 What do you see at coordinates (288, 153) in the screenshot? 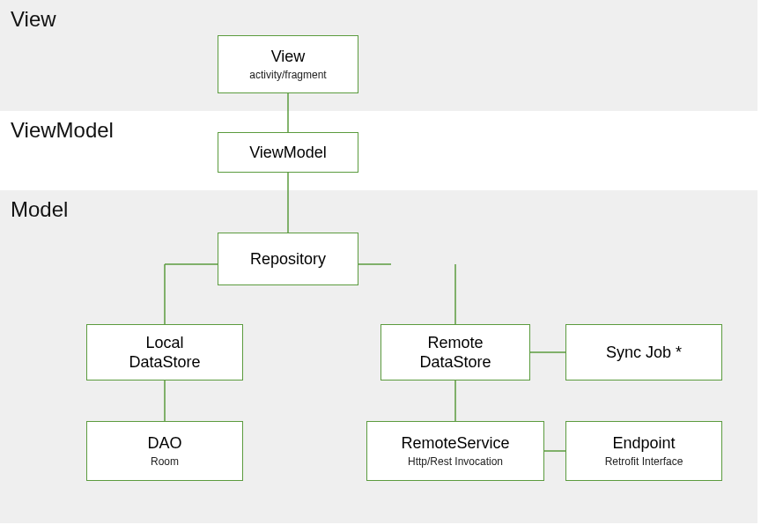
I see `box-viewmodel-title: ViewModel` at bounding box center [288, 153].